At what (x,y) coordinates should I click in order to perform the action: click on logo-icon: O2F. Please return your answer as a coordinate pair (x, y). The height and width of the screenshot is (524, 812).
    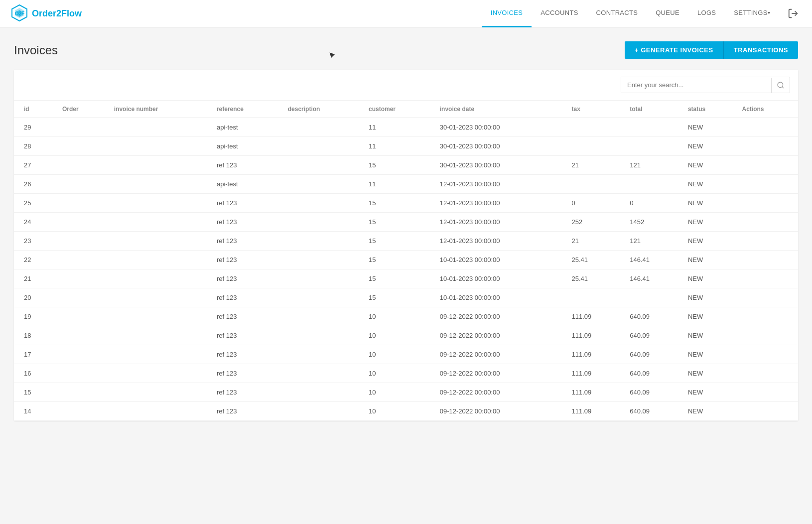
    Looking at the image, I should click on (19, 13).